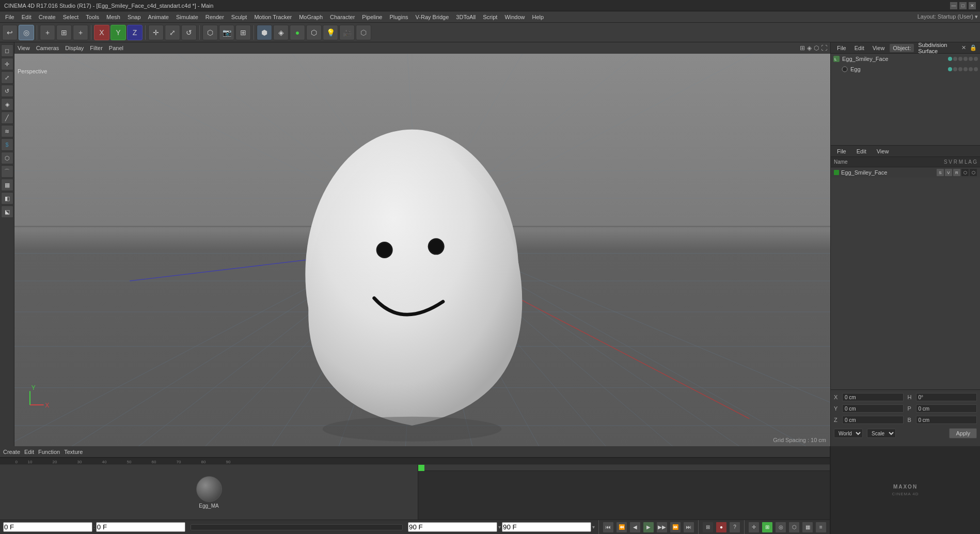 The width and height of the screenshot is (980, 534). What do you see at coordinates (92, 17) in the screenshot?
I see `menu-tools: Tools` at bounding box center [92, 17].